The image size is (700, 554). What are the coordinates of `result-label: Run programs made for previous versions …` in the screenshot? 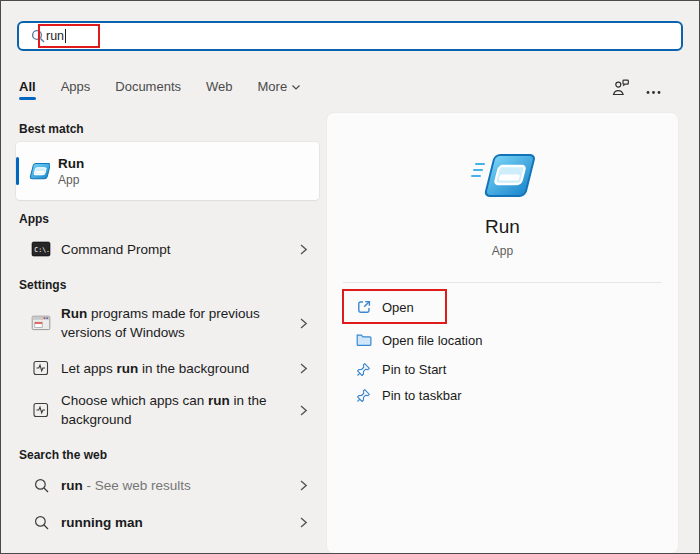 It's located at (170, 323).